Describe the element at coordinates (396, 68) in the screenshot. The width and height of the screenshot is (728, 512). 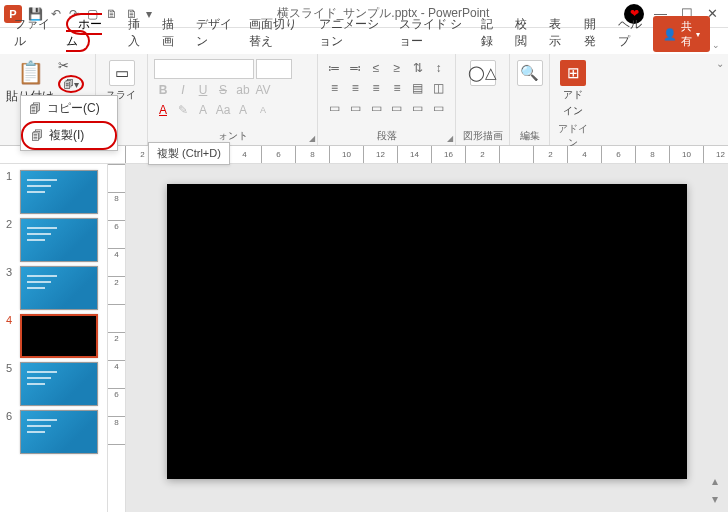
I see `indent-inc-button: ≥` at that location.